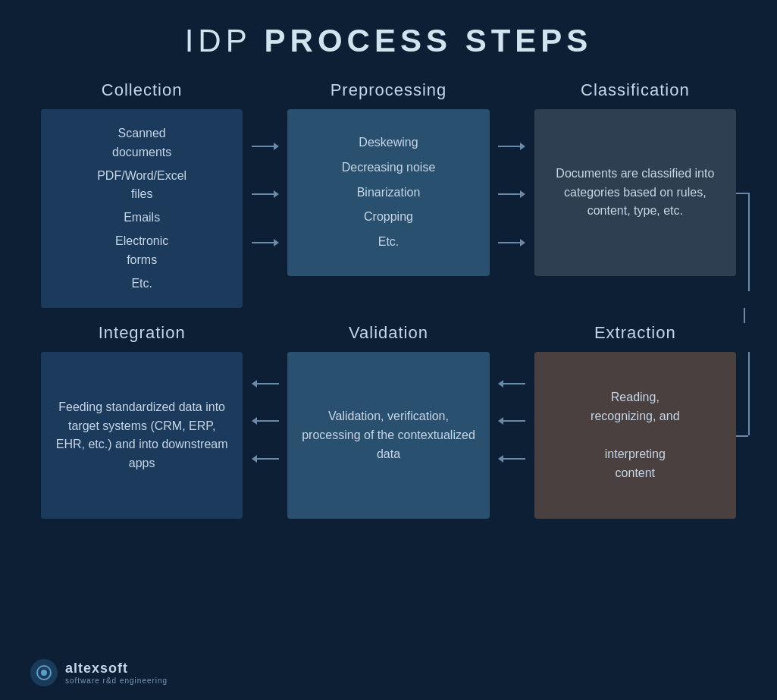 This screenshot has width=777, height=700. I want to click on extraction-text: Reading,recognizing, andinterpretingcont…, so click(635, 435).